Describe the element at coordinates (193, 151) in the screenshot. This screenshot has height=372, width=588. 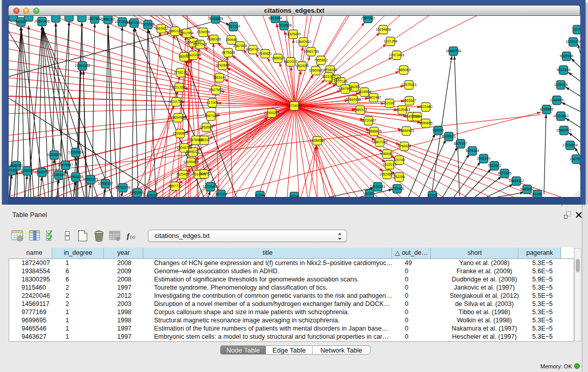
I see `svg-text: 5498222` at that location.